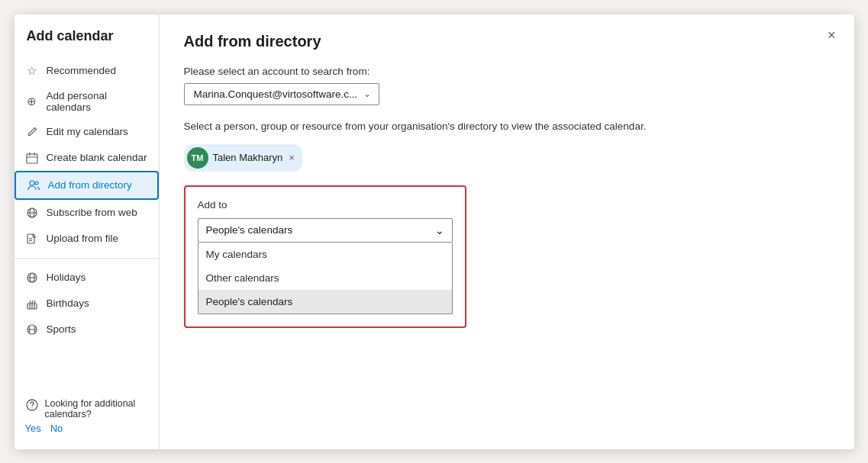 This screenshot has width=868, height=463. Describe the element at coordinates (87, 429) in the screenshot. I see `footer-links: Yes No` at that location.